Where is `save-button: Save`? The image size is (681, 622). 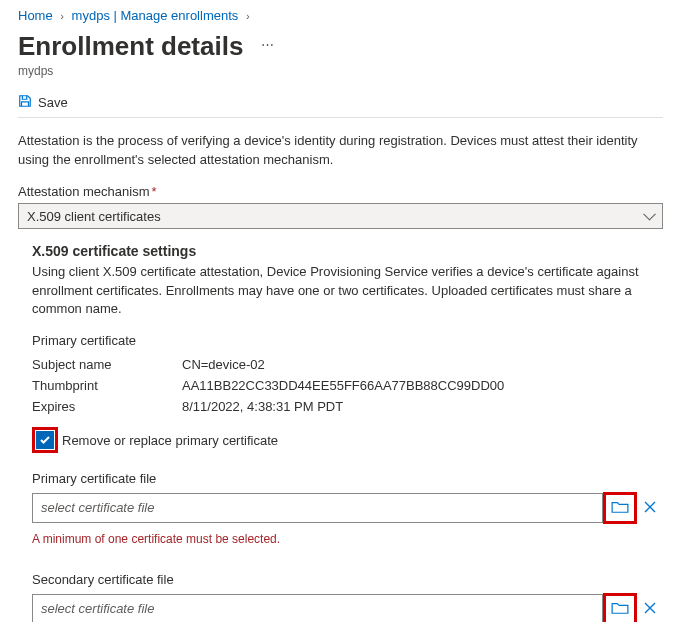
save-button: Save is located at coordinates (340, 103).